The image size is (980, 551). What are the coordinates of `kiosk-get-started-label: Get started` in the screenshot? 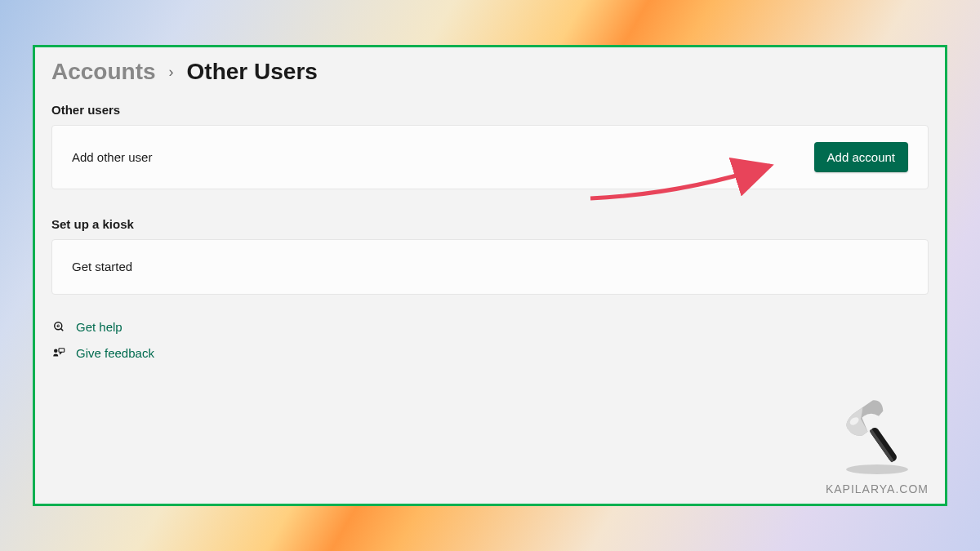 It's located at (102, 266).